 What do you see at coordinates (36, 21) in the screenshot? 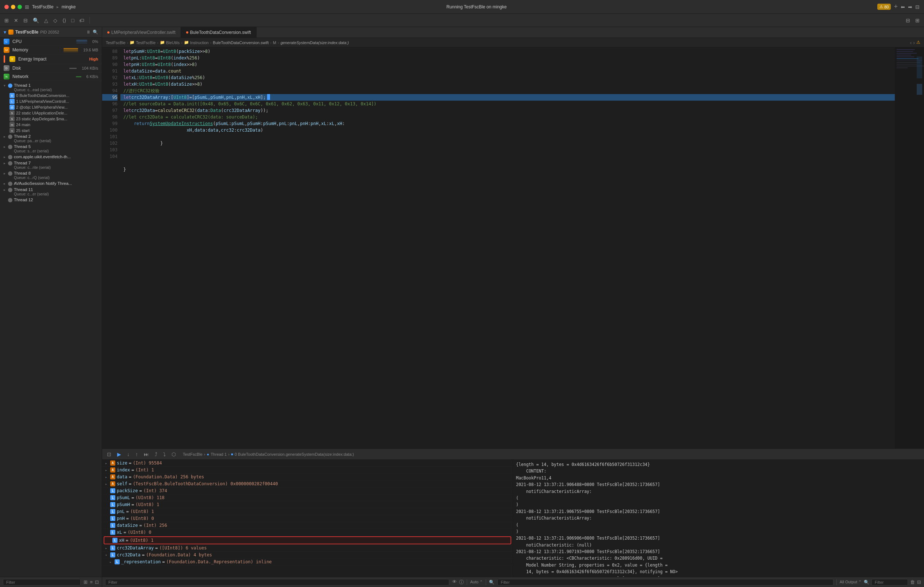
I see `search-btn: 🔍` at bounding box center [36, 21].